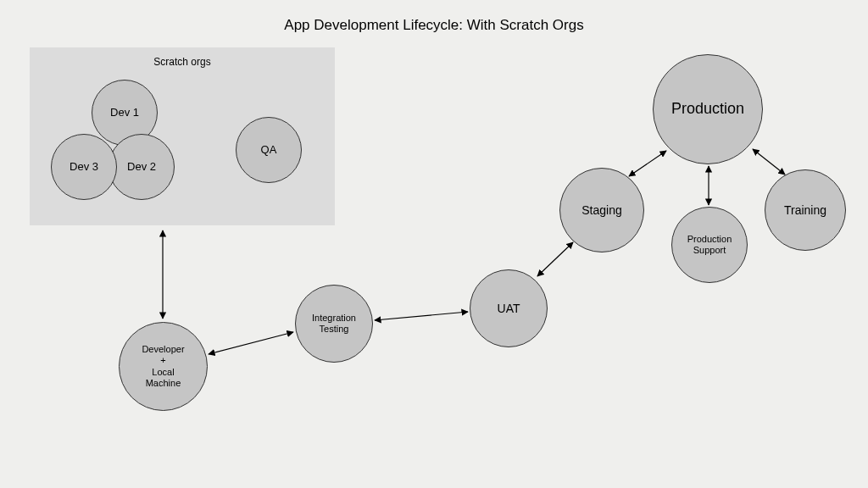  What do you see at coordinates (251, 343) in the screenshot?
I see `arrow-developer-integration` at bounding box center [251, 343].